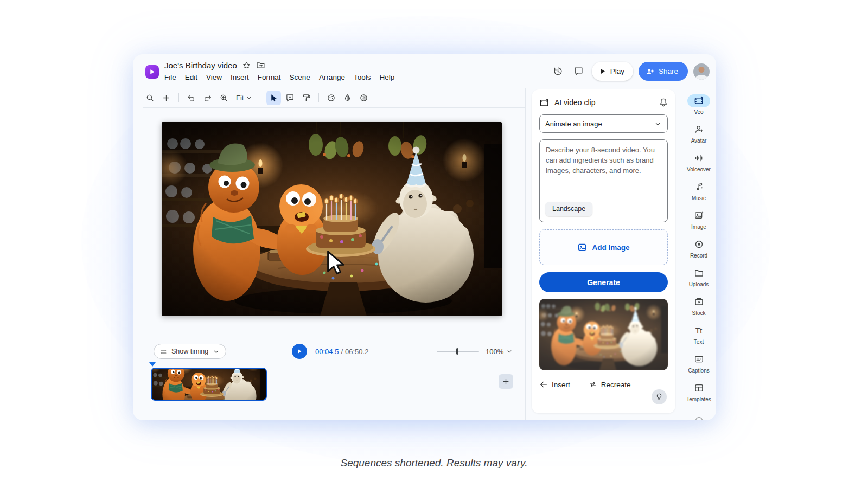 This screenshot has height=488, width=868. Describe the element at coordinates (191, 98) in the screenshot. I see `undo-icon` at that location.